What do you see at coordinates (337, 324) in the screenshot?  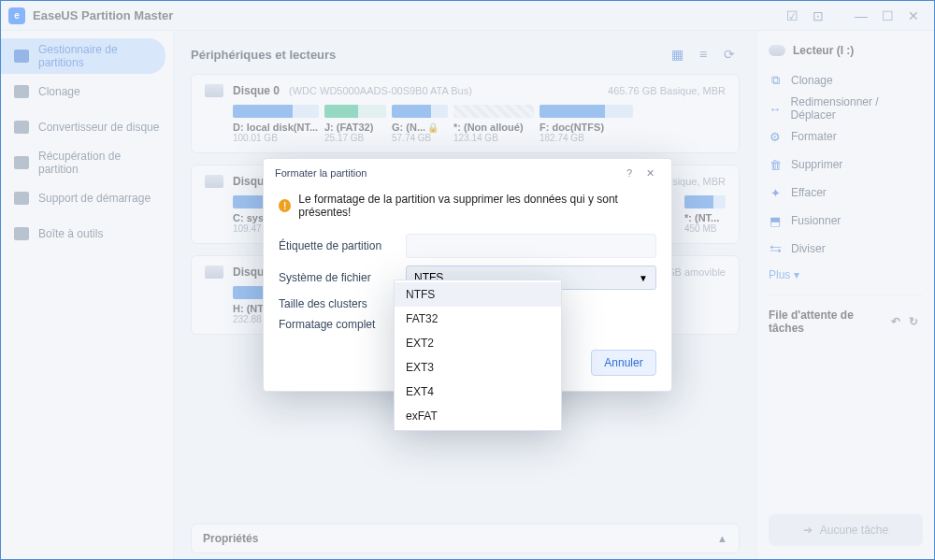 I see `full-format-label: Formatage complet` at bounding box center [337, 324].